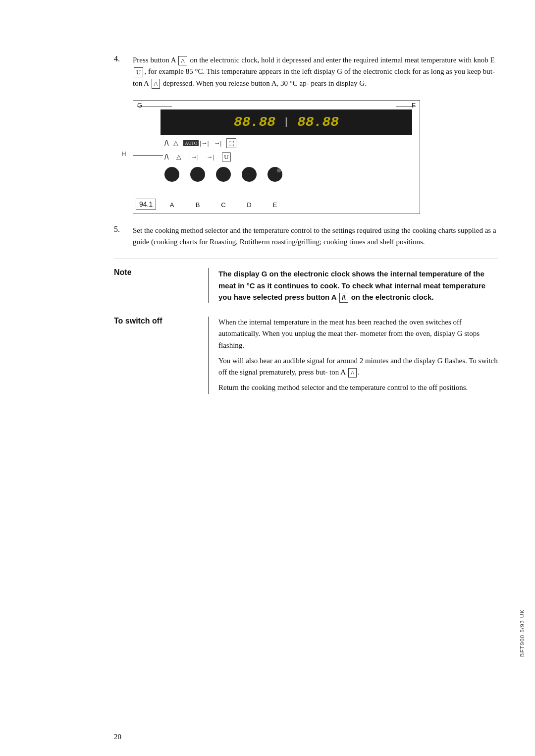  What do you see at coordinates (286, 122) in the screenshot?
I see `display-area: 88.88 | 88.88` at bounding box center [286, 122].